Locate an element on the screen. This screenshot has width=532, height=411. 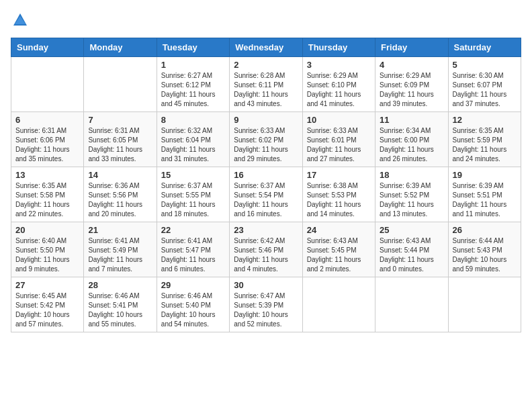
day-info: Sunrise: 6:43 AM Sunset: 5:44 PM Dayligh… is located at coordinates (411, 255).